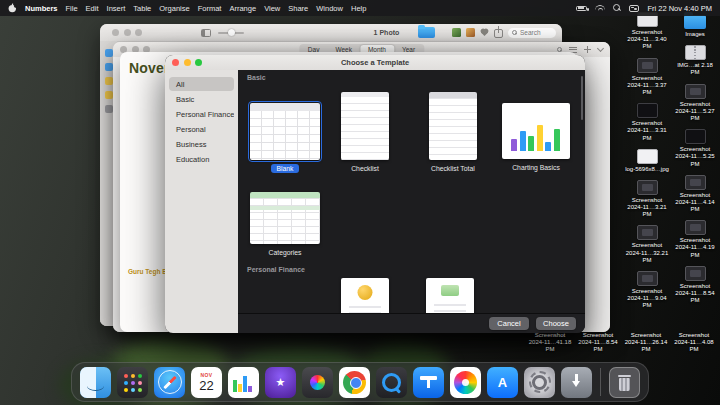  Describe the element at coordinates (109, 109) in the screenshot. I see `trash-album-icon` at that location.